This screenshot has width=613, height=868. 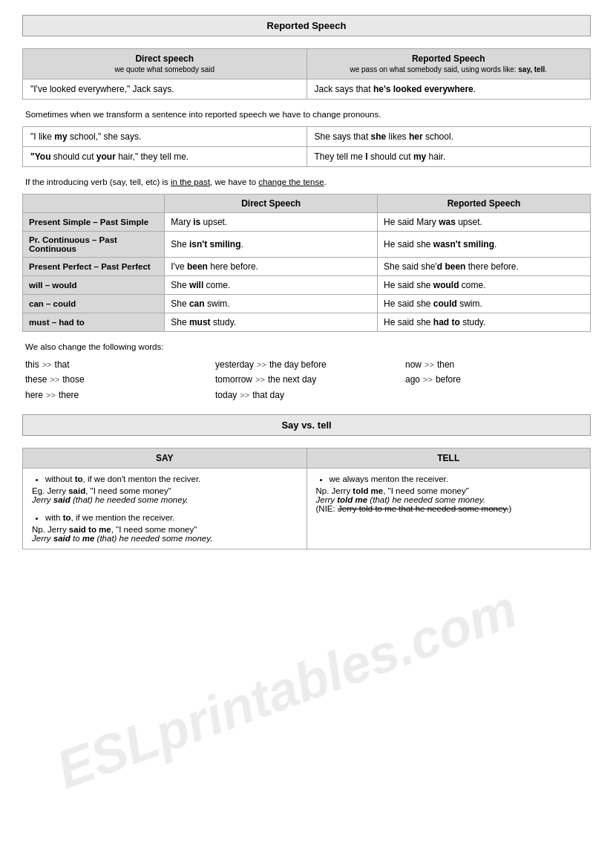 I want to click on word-row-here: here >> there, so click(x=117, y=395).